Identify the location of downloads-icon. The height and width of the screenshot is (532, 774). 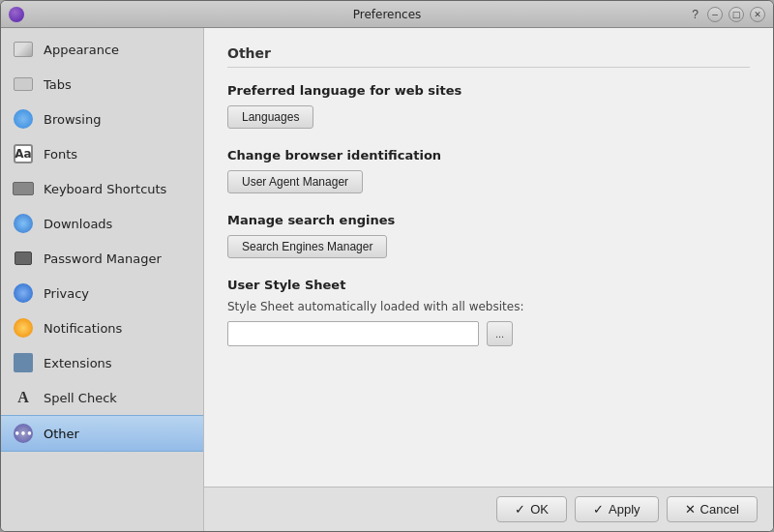
(23, 223).